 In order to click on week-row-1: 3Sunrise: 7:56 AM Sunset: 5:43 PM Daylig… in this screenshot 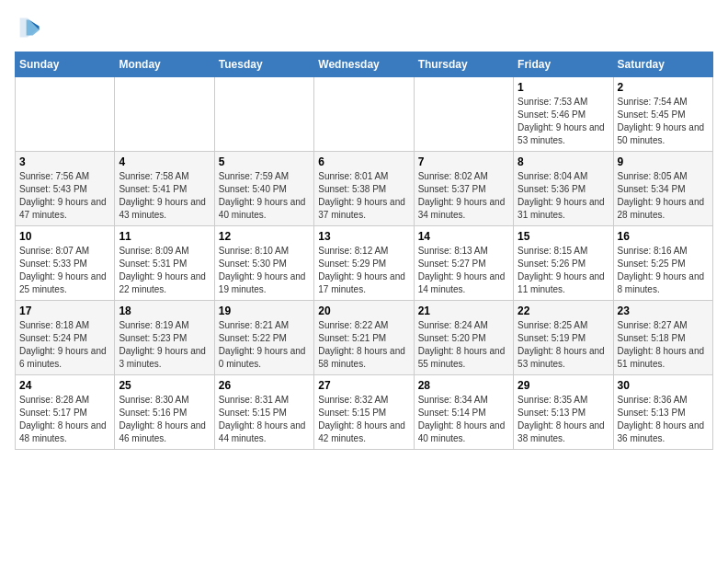, I will do `click(364, 190)`.